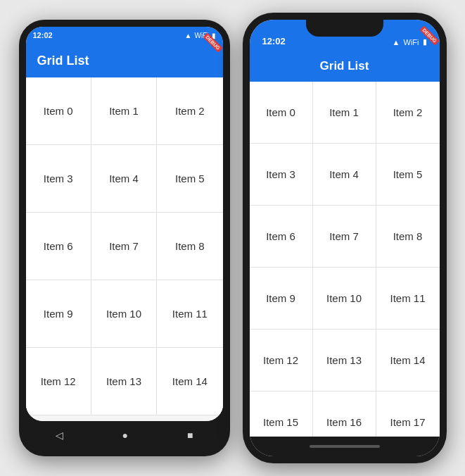  What do you see at coordinates (189, 35) in the screenshot?
I see `signal-icon: ▲` at bounding box center [189, 35].